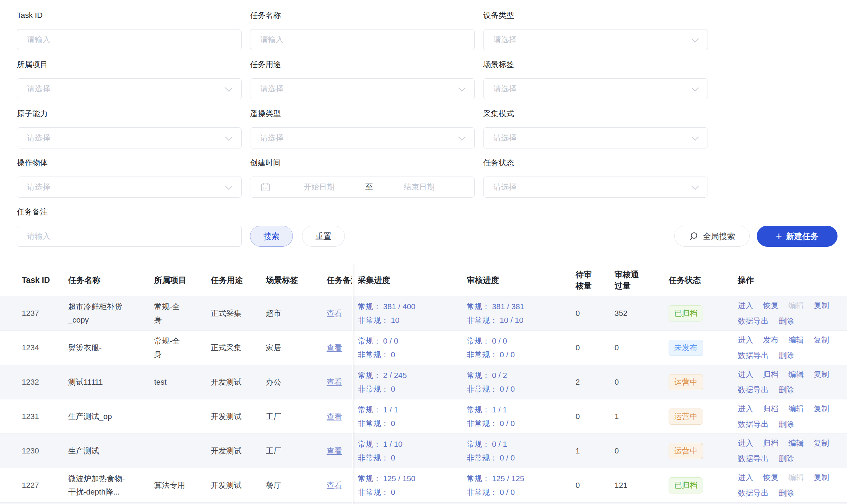 This screenshot has width=854, height=504. I want to click on collect-mode-select: 请选择, so click(596, 138).